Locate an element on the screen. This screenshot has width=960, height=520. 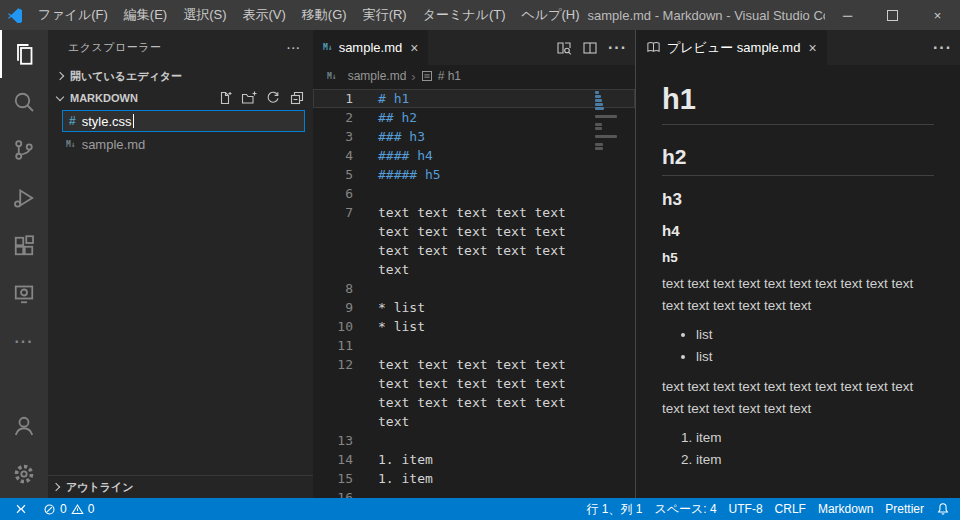
status-item: CRLF is located at coordinates (790, 509).